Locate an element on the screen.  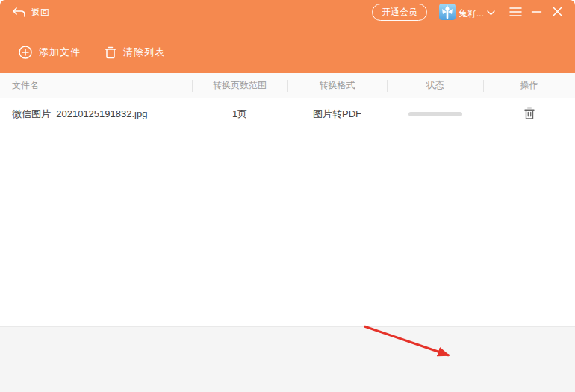
back-label: 返回 is located at coordinates (40, 13).